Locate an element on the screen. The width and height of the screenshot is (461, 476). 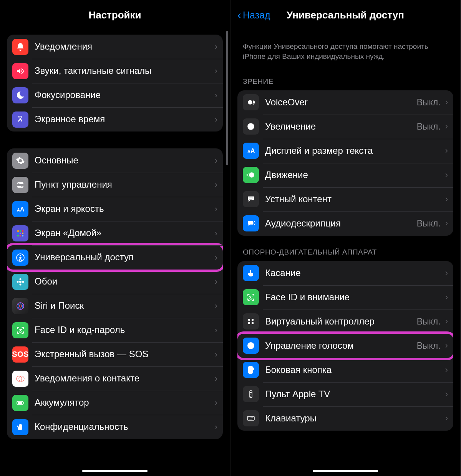
row-general: Основные › is located at coordinates (115, 161).